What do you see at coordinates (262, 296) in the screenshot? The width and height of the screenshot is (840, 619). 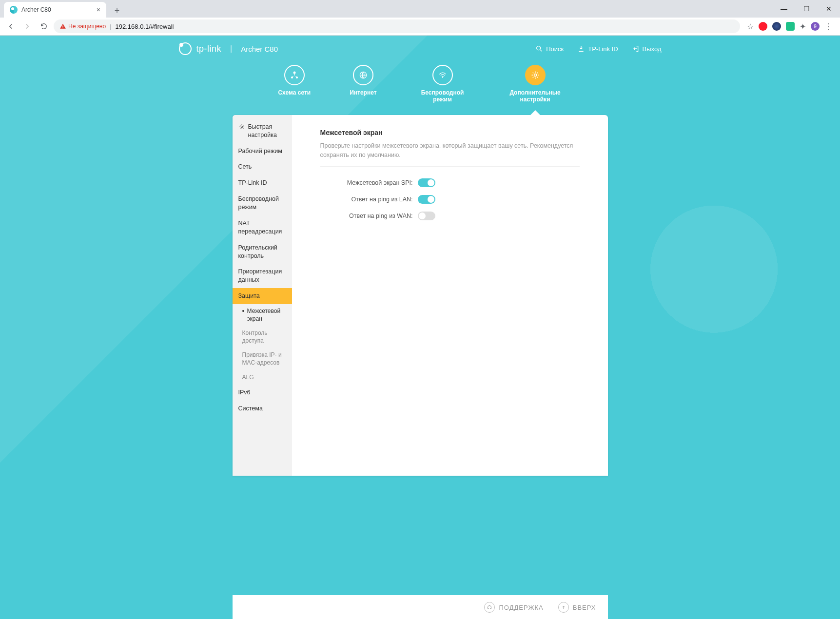 I see `sidebar-item-security: Защита` at bounding box center [262, 296].